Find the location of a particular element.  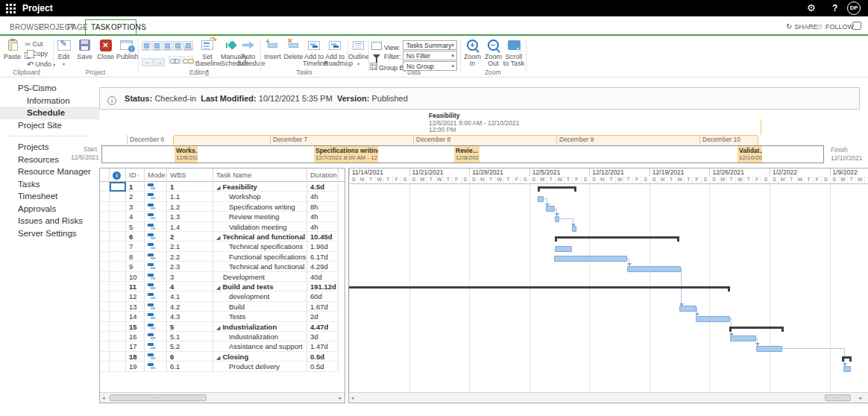

wbs-cell: 4 is located at coordinates (190, 286).